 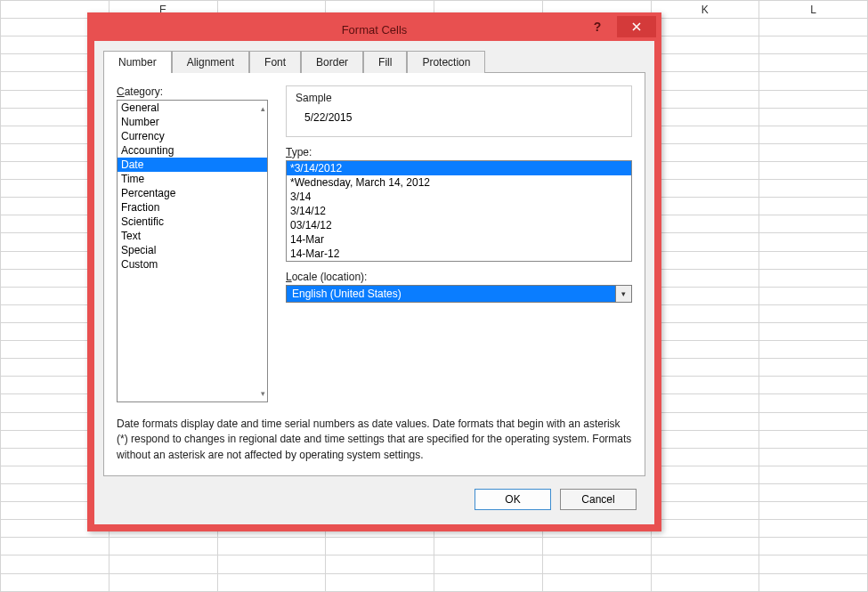 I want to click on locale-dropdown: English (United States) ▾, so click(x=459, y=294).